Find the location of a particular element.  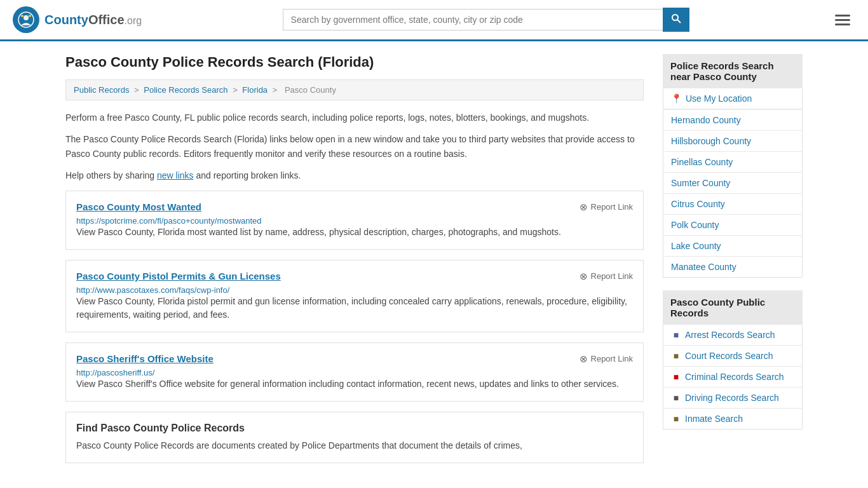

nearby-county-item-1: Hillsborough County is located at coordinates (733, 141).